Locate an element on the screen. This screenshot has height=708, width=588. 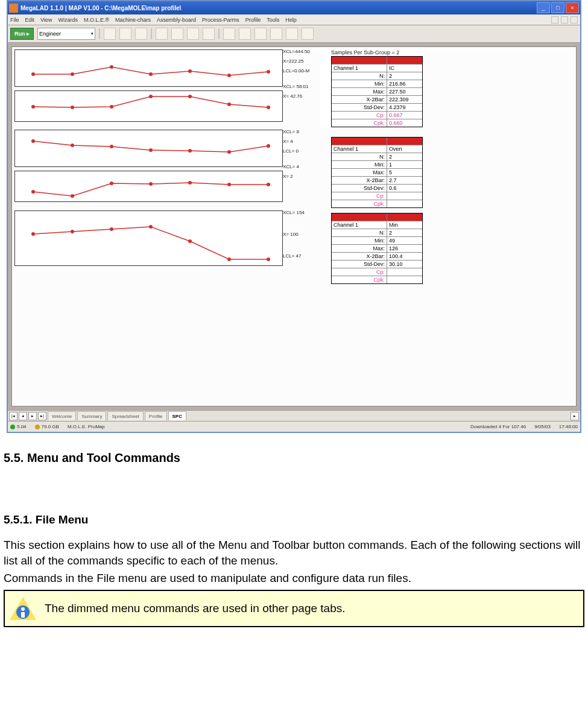
y-axis-labels-3: XCL= 154 X= 100 LCL= 47 is located at coordinates (302, 235).